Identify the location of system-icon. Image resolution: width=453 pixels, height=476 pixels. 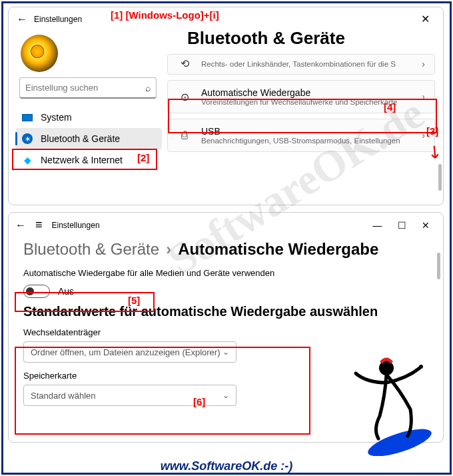
(27, 117).